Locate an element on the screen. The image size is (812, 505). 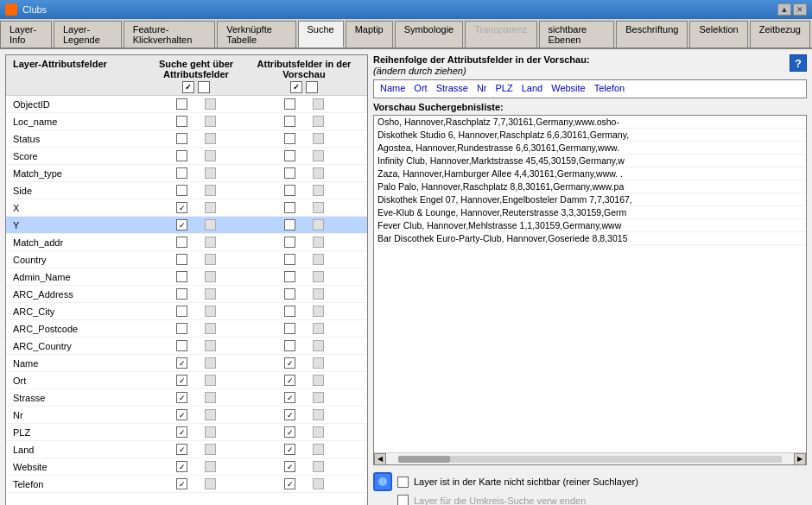
minimize-button: ▲ is located at coordinates (784, 9).